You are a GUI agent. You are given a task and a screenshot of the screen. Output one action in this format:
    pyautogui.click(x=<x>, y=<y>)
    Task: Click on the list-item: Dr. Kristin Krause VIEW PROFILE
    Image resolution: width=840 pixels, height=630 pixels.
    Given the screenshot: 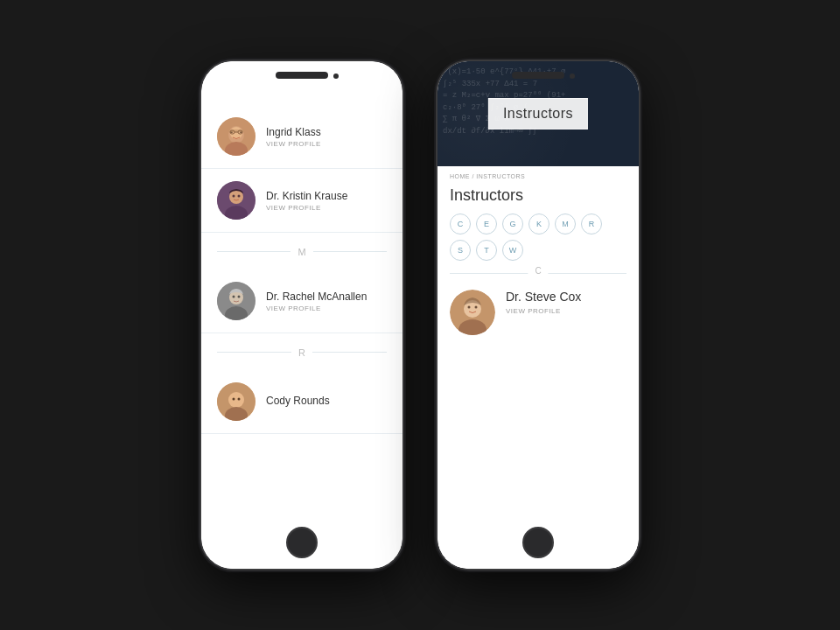 What is the action you would take?
    pyautogui.click(x=302, y=201)
    